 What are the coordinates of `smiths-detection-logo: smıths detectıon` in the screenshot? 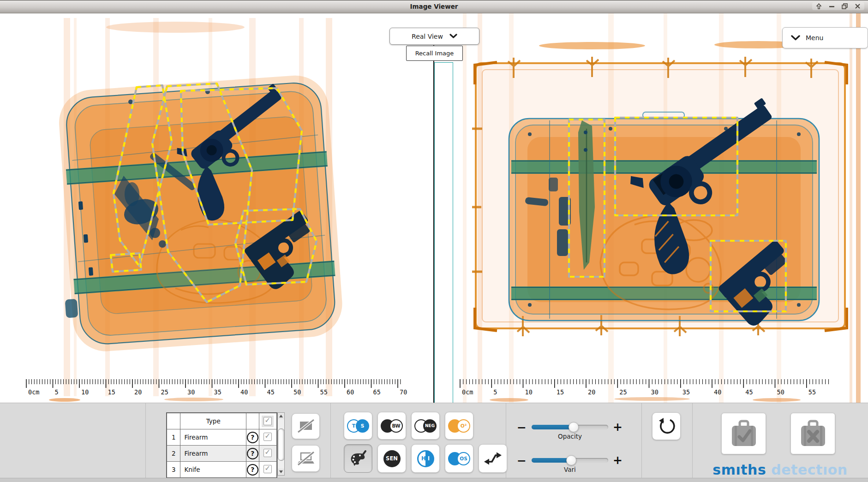 It's located at (780, 470).